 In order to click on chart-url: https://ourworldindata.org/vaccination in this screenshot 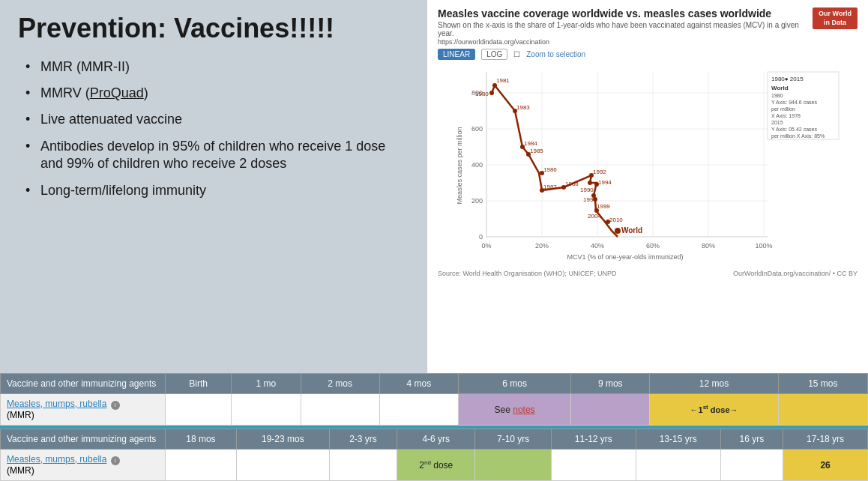, I will do `click(625, 42)`.